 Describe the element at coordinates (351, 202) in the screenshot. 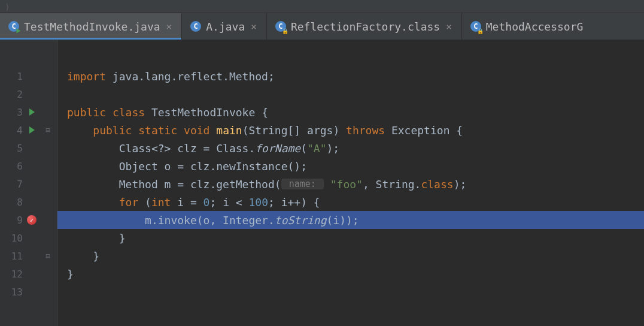

I see `code-line: for (int i = 0; i < 100; i++) {` at that location.